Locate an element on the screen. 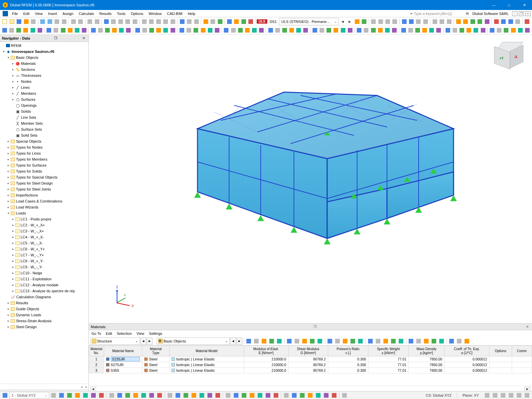  tree-lc-4: ▸LC5 - W_-_X- is located at coordinates (44, 243).